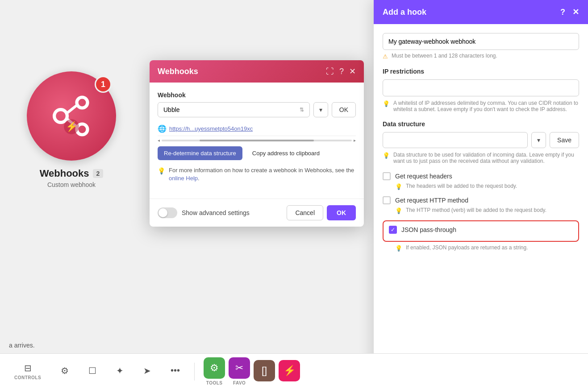 The width and height of the screenshot is (588, 389). What do you see at coordinates (387, 176) in the screenshot?
I see `get-headers-checkbox` at bounding box center [387, 176].